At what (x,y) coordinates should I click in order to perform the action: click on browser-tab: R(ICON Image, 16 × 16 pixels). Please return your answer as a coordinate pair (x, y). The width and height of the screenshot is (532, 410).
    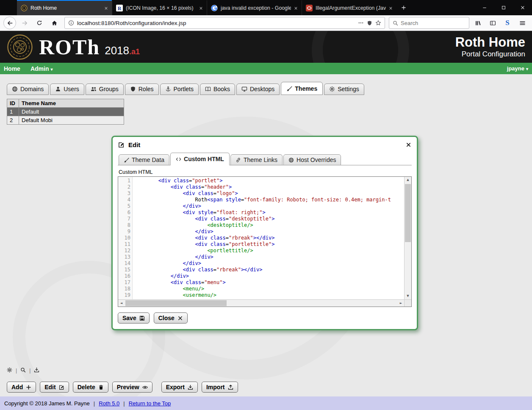
    Looking at the image, I should click on (159, 8).